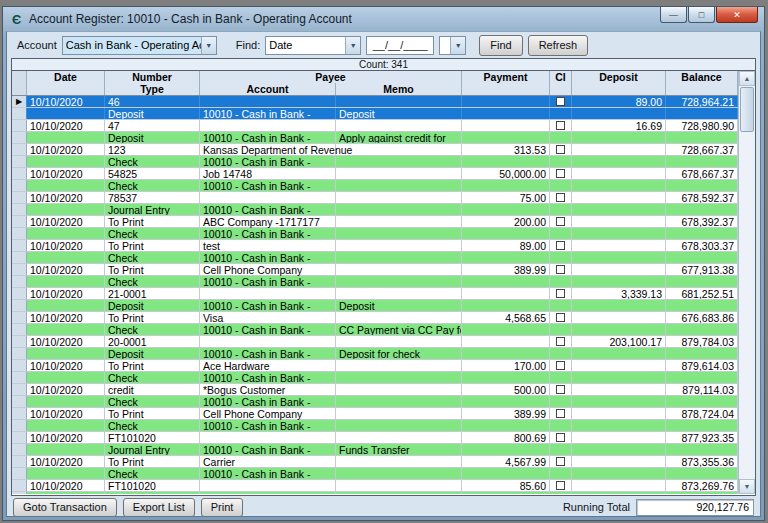  What do you see at coordinates (375, 300) in the screenshot?
I see `transaction-row: 10/10/2020 21-0001 3,339.13 681,252.51 D…` at bounding box center [375, 300].